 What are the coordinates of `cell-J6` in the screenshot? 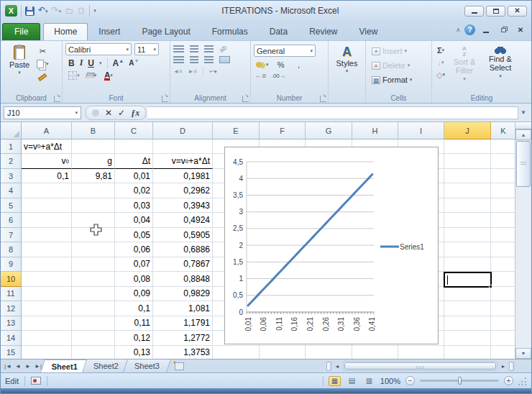 It's located at (467, 220).